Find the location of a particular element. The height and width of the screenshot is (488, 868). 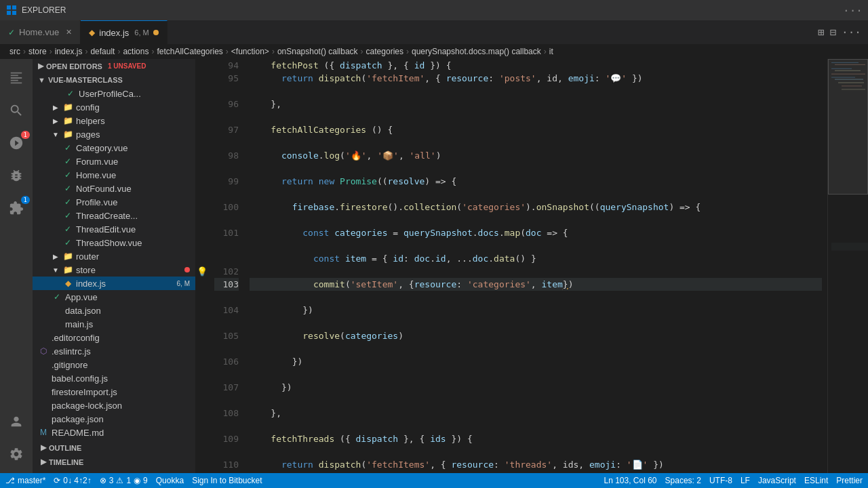

breadcrumb-categories: categories is located at coordinates (385, 52).